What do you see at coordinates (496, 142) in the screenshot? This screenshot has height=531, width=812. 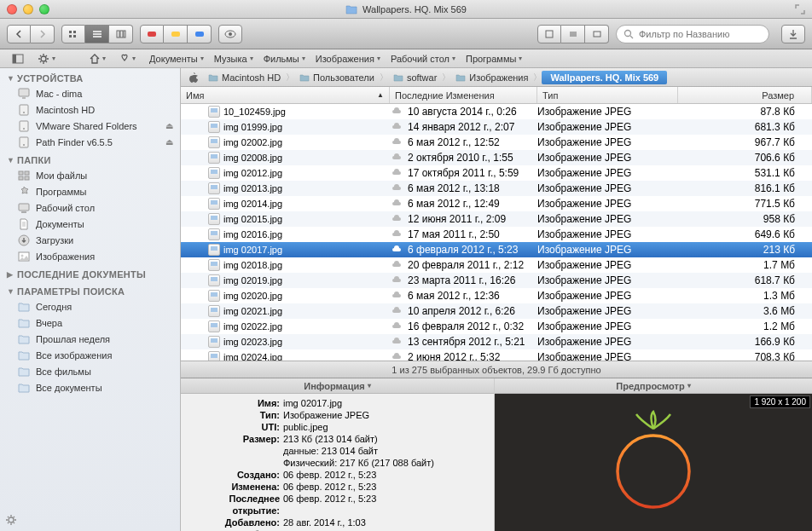 I see `table-row: img 02002.jpg 6 мая 2012 г., 12:52 Изобр…` at bounding box center [496, 142].